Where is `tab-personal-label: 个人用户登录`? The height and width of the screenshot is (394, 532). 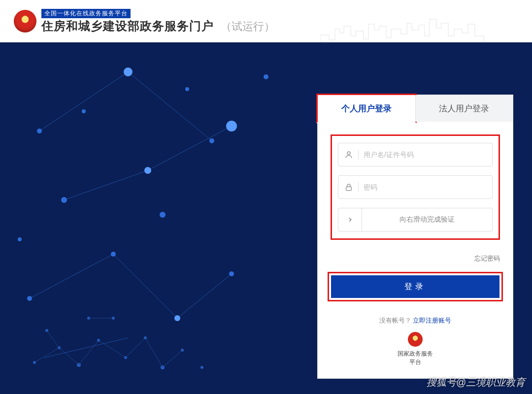
tab-personal-label: 个人用户登录 is located at coordinates (366, 108).